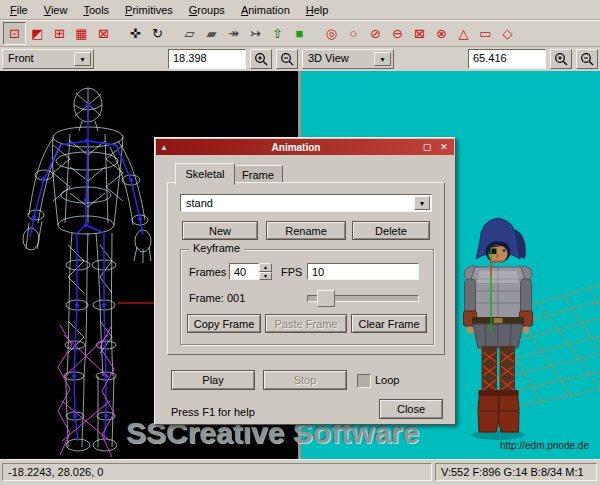 Image resolution: width=600 pixels, height=485 pixels. Describe the element at coordinates (300, 34) in the screenshot. I see `background-image-tool: ■` at that location.